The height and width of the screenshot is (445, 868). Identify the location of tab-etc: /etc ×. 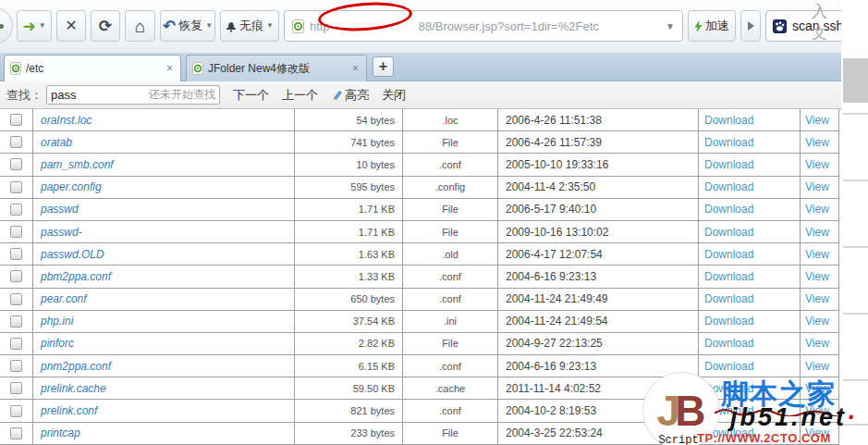
(92, 68).